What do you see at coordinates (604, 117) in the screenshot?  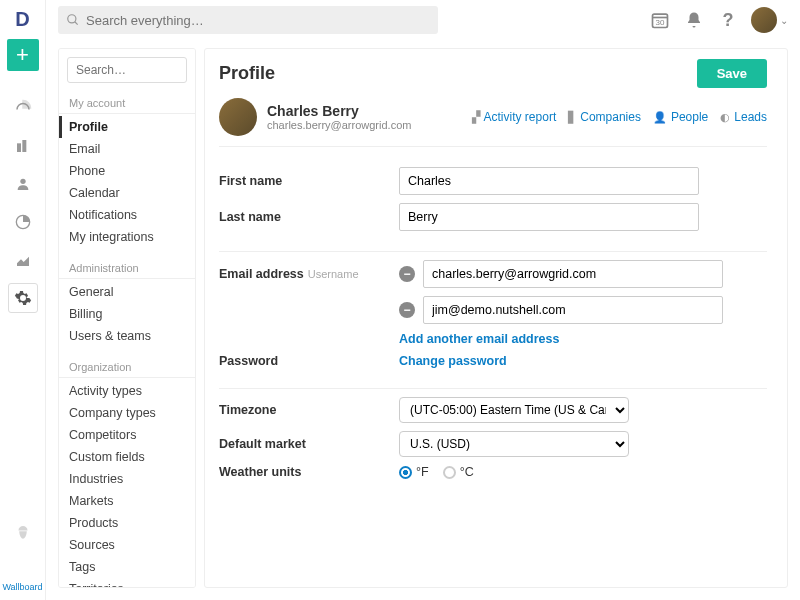 I see `link-companies: ▋Companies` at bounding box center [604, 117].